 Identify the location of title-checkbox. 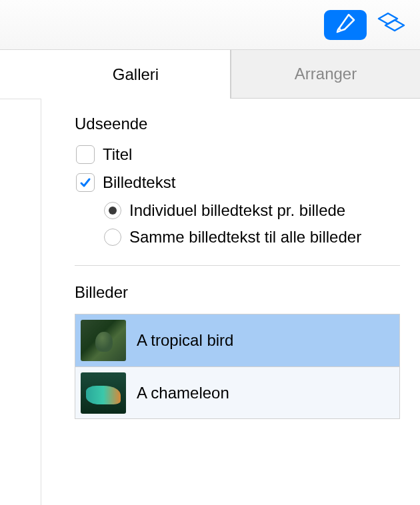
(85, 155).